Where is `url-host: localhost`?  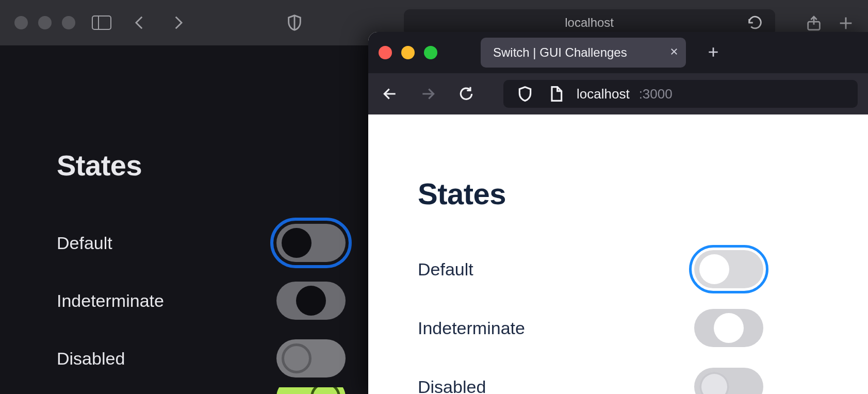
url-host: localhost is located at coordinates (603, 94).